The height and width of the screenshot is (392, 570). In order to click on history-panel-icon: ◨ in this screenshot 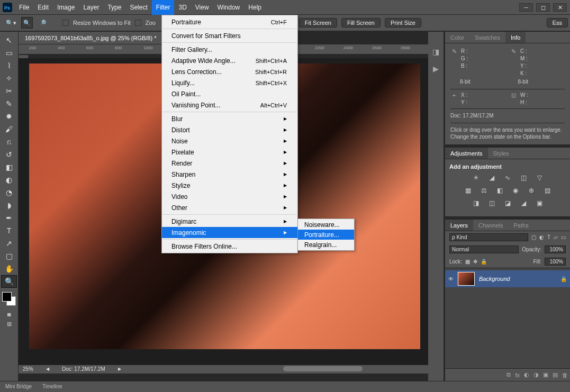, I will do `click(436, 52)`.